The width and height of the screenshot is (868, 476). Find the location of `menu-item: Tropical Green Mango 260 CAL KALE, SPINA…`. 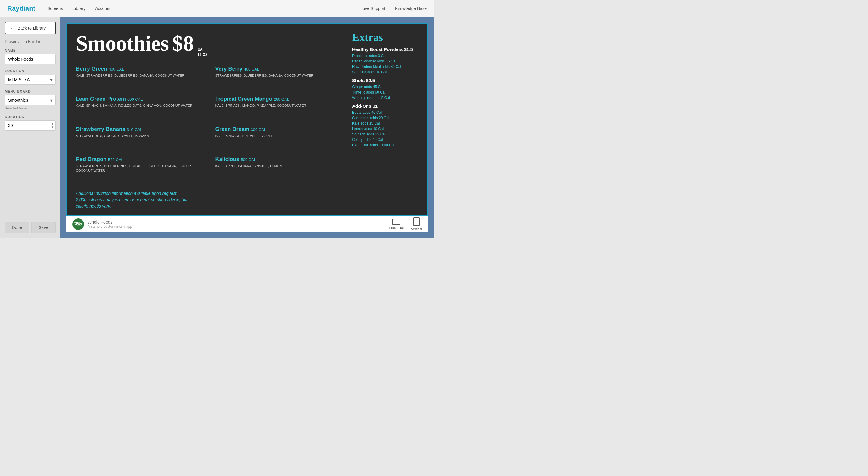

menu-item: Tropical Green Mango 260 CAL KALE, SPINA… is located at coordinates (281, 108).